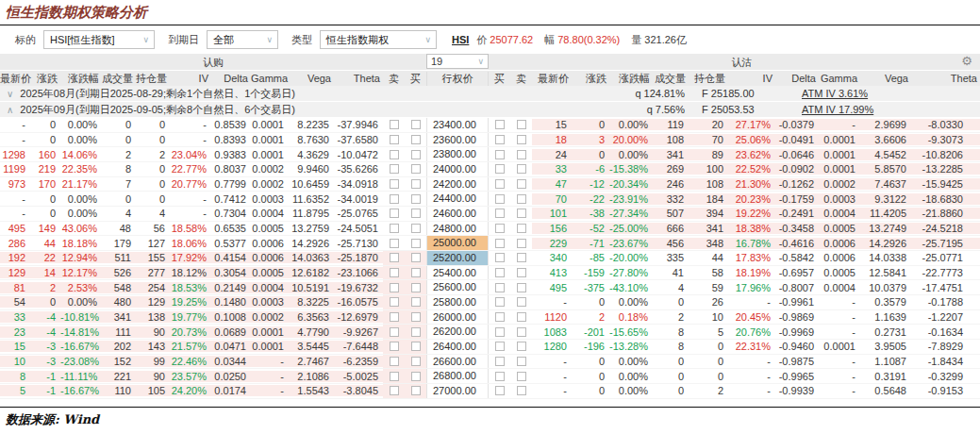 The image size is (980, 434). I want to click on expiry-select: 全部 ∨, so click(242, 40).